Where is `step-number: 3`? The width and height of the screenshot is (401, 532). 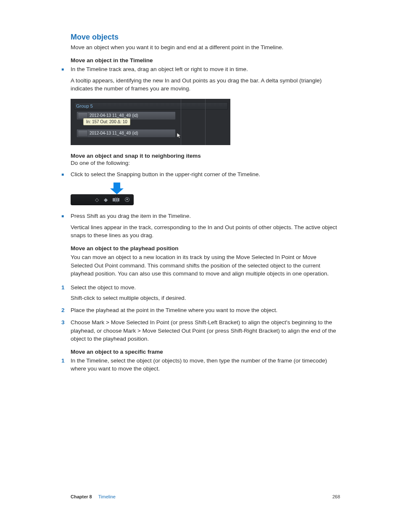 step-number: 3 is located at coordinates (66, 322).